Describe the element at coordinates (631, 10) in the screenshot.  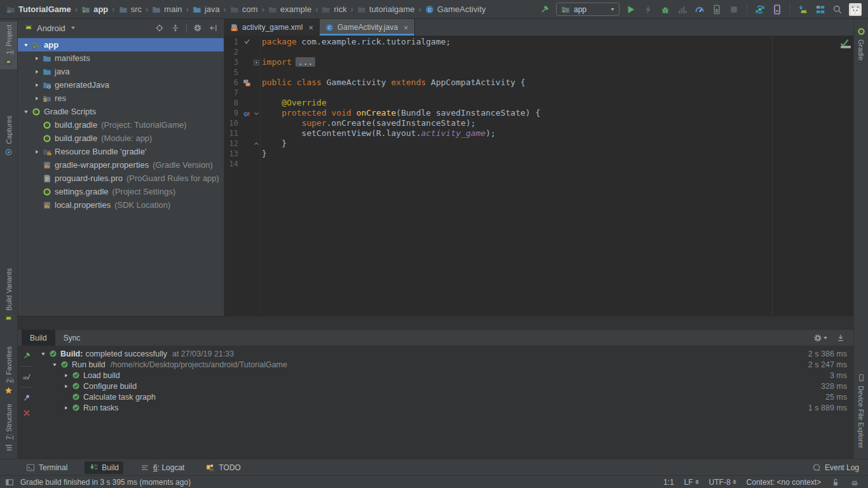
I see `run-play-button` at that location.